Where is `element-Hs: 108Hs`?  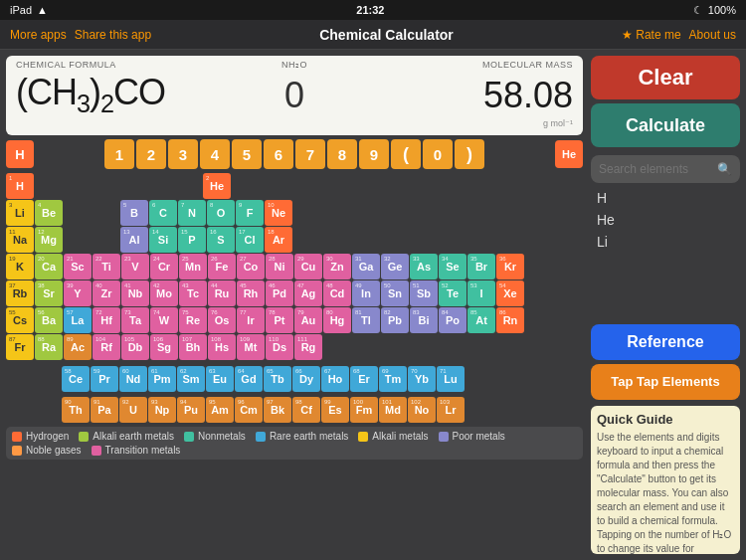 element-Hs: 108Hs is located at coordinates (222, 347).